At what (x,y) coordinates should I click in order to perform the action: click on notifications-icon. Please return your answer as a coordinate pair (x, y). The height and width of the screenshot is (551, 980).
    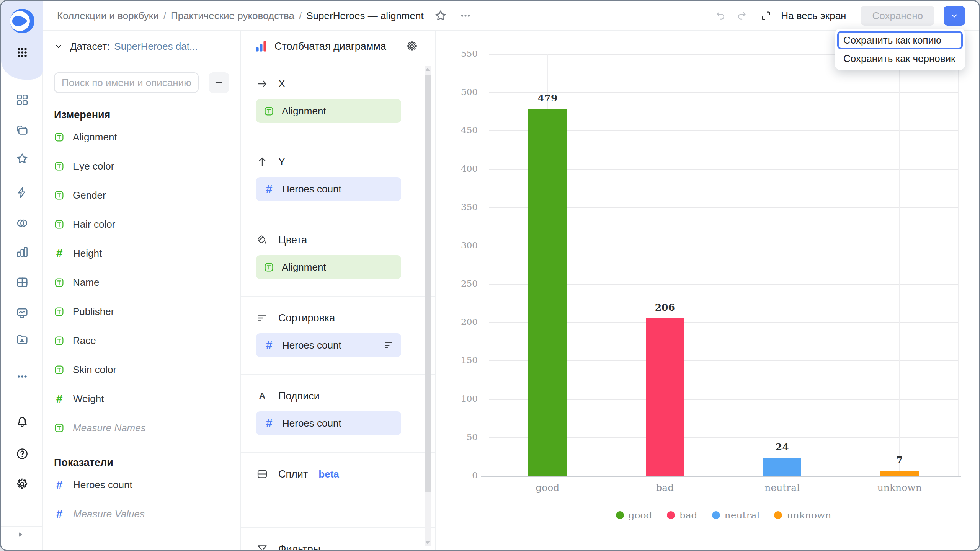
    Looking at the image, I should click on (22, 422).